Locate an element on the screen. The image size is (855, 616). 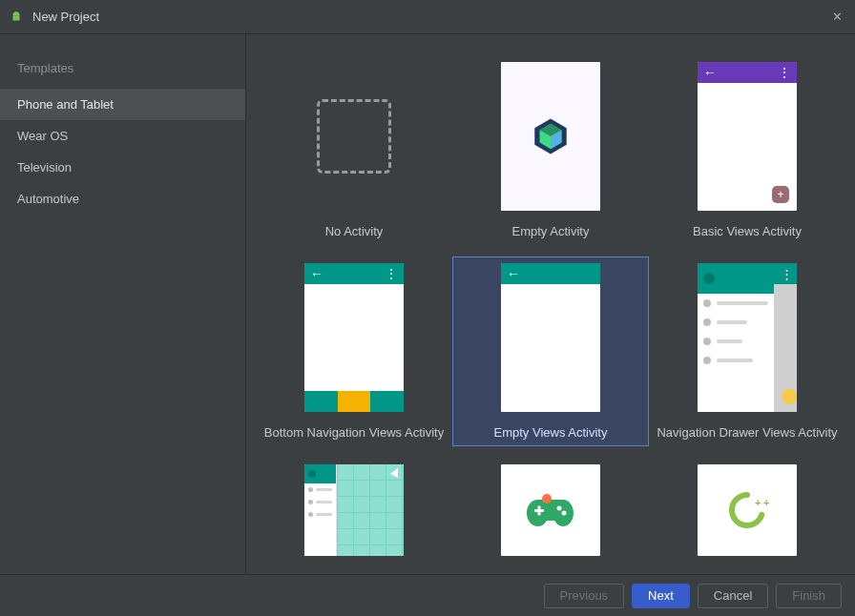
thumbnail: ← ⋮ is located at coordinates (354, 338).